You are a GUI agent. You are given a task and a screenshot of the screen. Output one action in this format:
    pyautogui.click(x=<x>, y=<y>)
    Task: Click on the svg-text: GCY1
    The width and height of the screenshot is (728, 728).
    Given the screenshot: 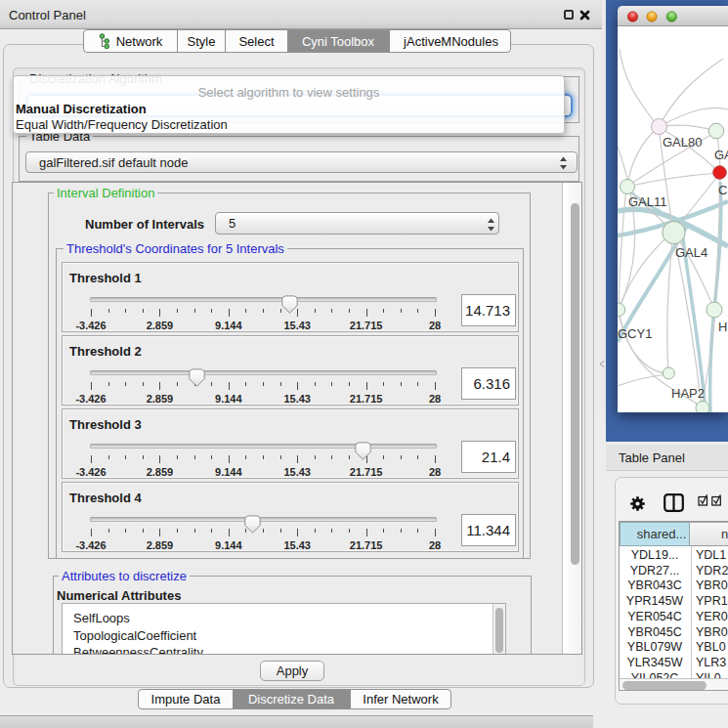 What is the action you would take?
    pyautogui.click(x=635, y=334)
    